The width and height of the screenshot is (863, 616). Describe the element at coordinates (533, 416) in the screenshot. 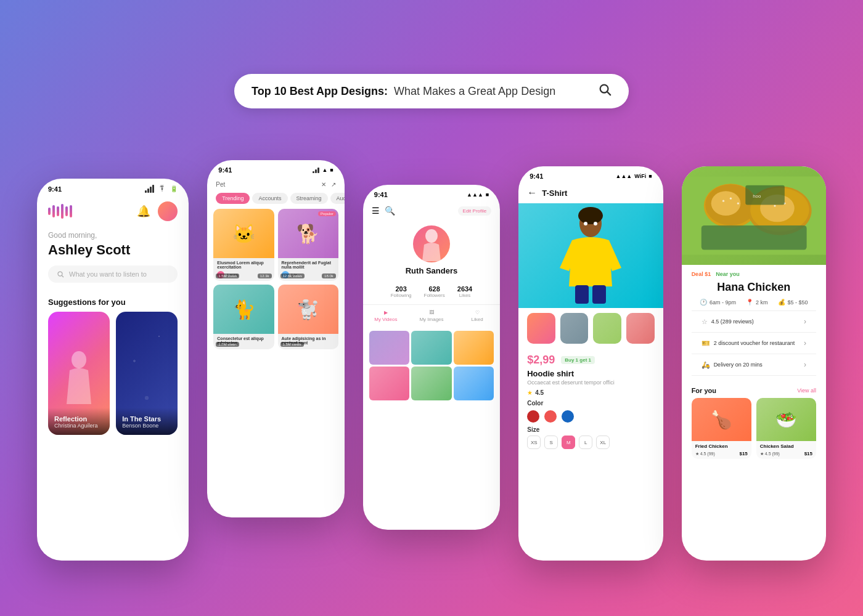

I see `color-dark-red` at that location.